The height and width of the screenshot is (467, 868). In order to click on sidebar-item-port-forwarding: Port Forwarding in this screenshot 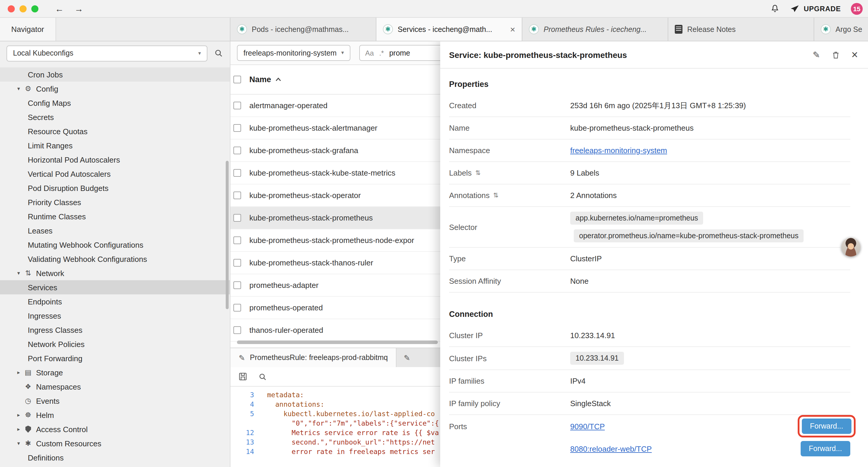, I will do `click(115, 358)`.